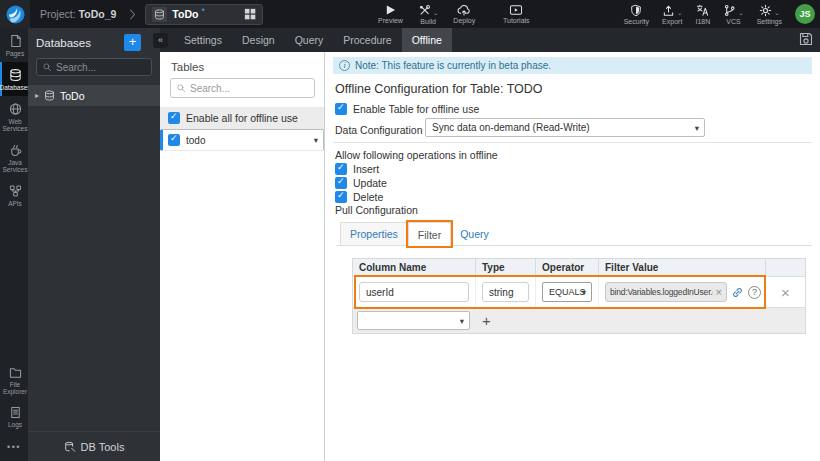  What do you see at coordinates (376, 210) in the screenshot?
I see `pull-configuration-label: Pull Configuration` at bounding box center [376, 210].